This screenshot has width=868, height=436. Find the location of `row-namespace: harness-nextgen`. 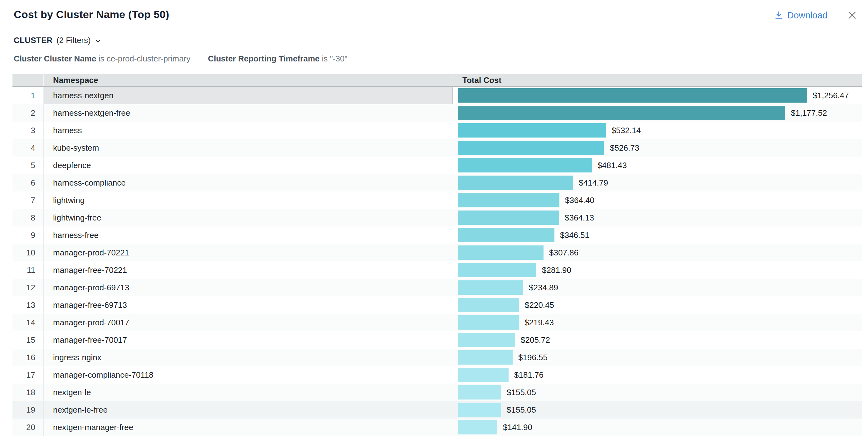

row-namespace: harness-nextgen is located at coordinates (248, 95).